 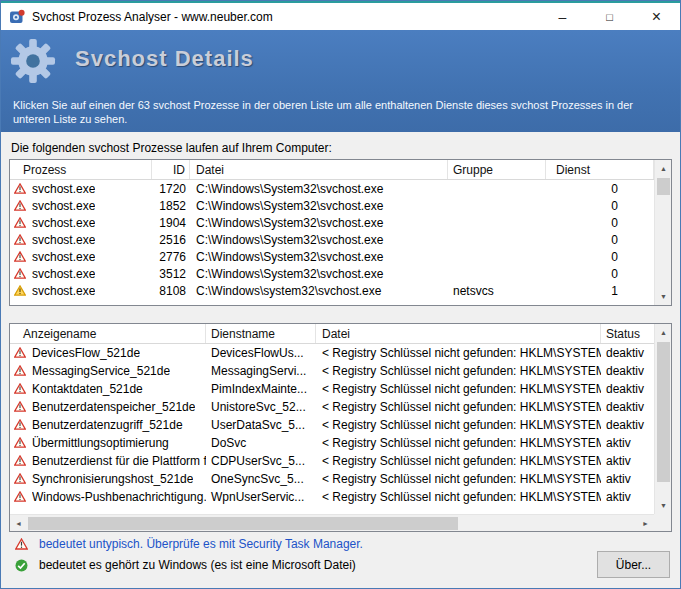 I want to click on process-row: svchost.exe 2776 C:\Windows\System32\svc…, so click(x=332, y=256).